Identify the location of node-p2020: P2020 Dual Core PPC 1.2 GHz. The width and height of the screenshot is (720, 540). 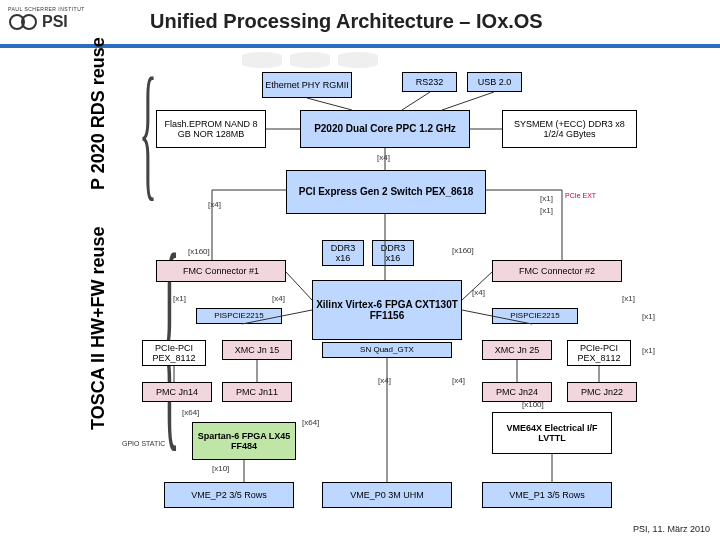
(385, 129).